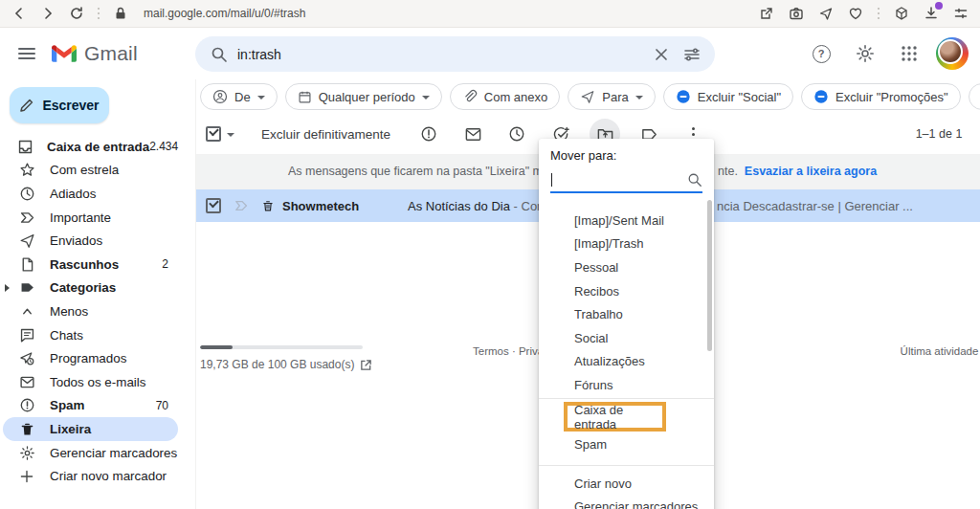 Image resolution: width=980 pixels, height=509 pixels. I want to click on sidebar-item-inbox: Caixa de entrada 2.434, so click(89, 147).